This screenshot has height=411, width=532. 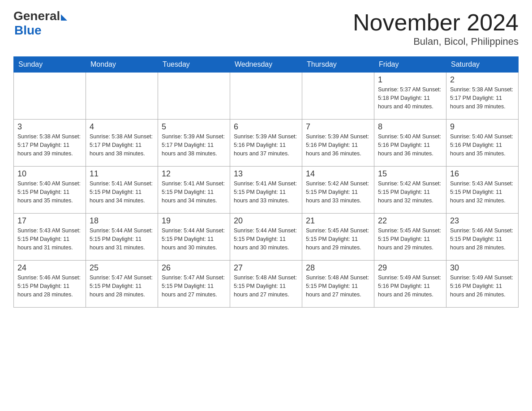 What do you see at coordinates (410, 98) in the screenshot?
I see `day-info: Sunrise: 5:37 AM Sunset: 5:18 PM Dayligh…` at bounding box center [410, 98].